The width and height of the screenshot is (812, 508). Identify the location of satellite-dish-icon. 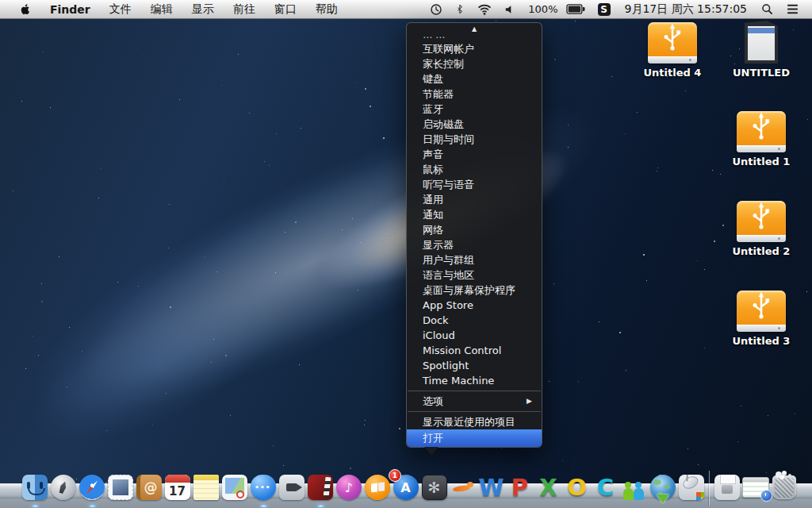
(691, 487).